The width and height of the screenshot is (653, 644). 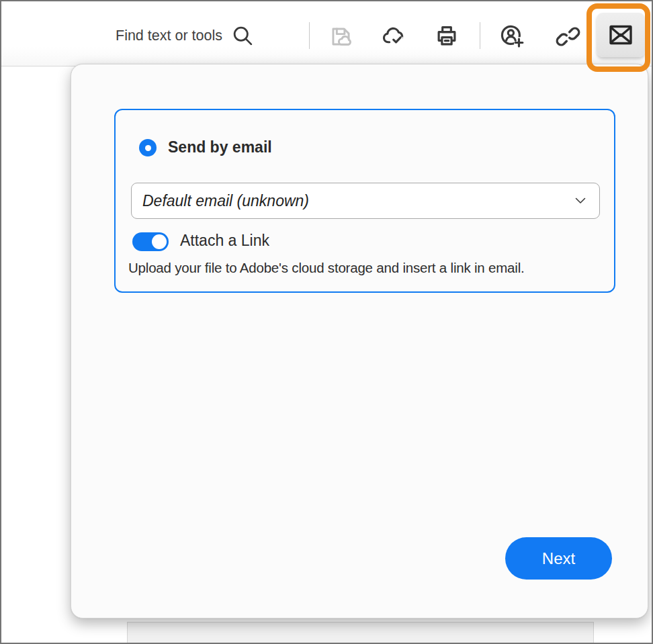 I want to click on next-button: Next, so click(x=559, y=559).